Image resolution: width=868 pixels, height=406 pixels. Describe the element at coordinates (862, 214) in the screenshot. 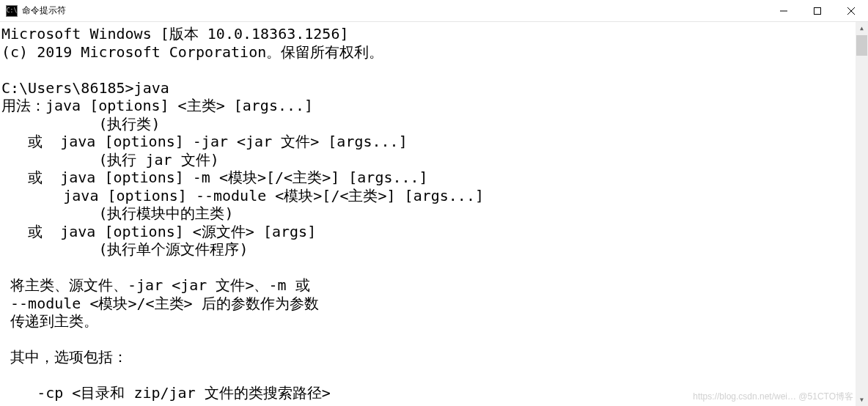

I see `vertical-scrollbar: ▲ ▼` at that location.